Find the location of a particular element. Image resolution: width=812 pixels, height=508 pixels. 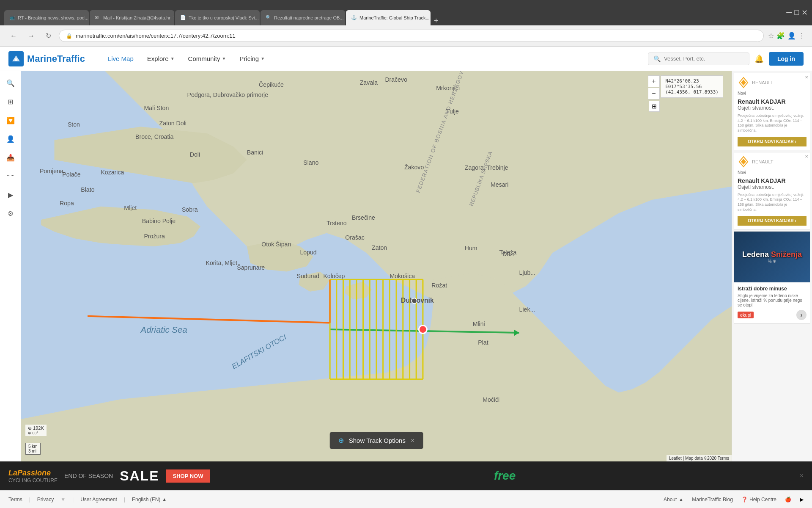

ad3-headline: Ledena Sniženja is located at coordinates (772, 255).